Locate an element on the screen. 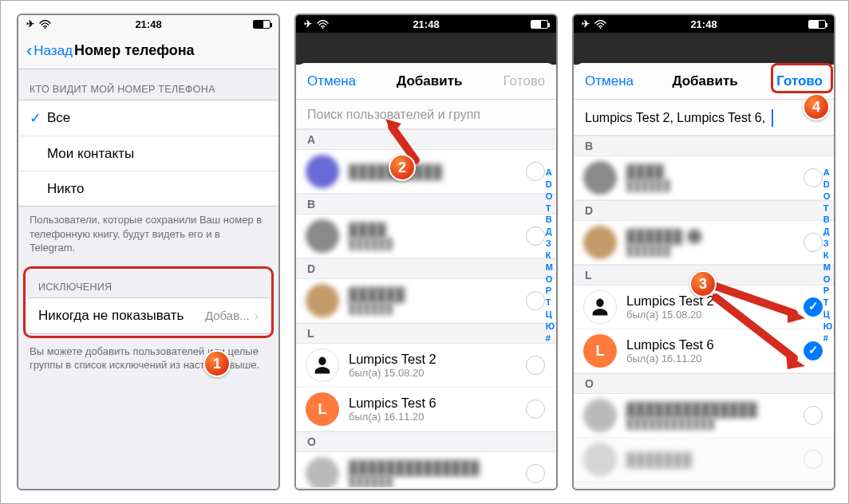  exceptions-list: Никогда не показывать Добав... › is located at coordinates (148, 316).